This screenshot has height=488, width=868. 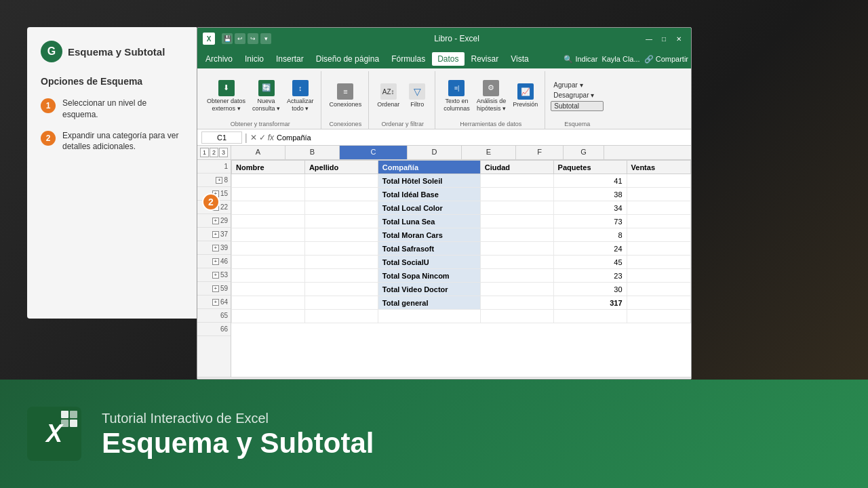 I want to click on menu-revisar: Revisar, so click(x=486, y=59).